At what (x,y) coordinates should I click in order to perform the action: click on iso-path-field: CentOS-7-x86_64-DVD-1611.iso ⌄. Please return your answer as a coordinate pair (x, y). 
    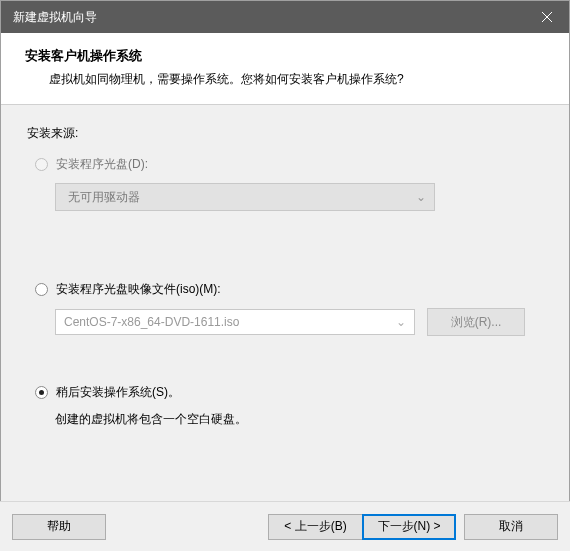
    Looking at the image, I should click on (235, 322).